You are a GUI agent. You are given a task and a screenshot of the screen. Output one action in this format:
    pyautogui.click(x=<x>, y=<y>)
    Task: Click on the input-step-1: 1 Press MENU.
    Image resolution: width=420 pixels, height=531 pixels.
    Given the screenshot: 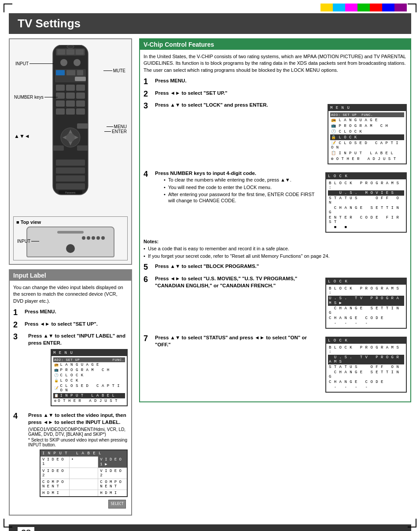 What is the action you would take?
    pyautogui.click(x=70, y=313)
    